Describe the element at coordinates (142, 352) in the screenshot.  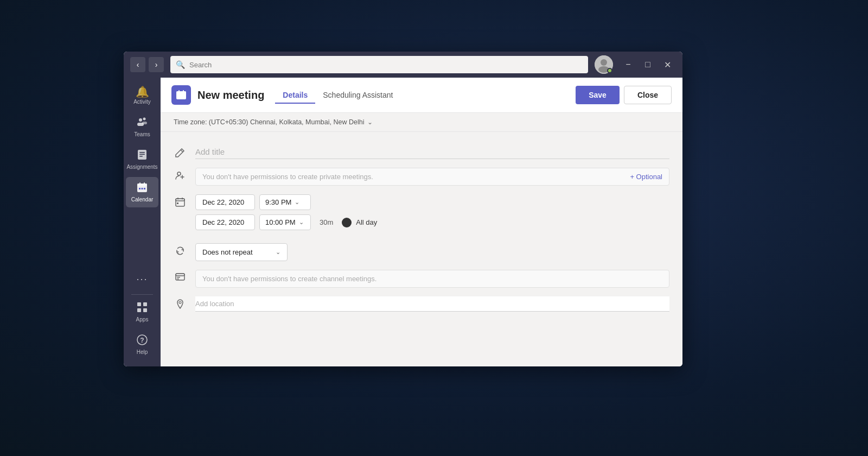
I see `sidebar-label-help: Help` at that location.